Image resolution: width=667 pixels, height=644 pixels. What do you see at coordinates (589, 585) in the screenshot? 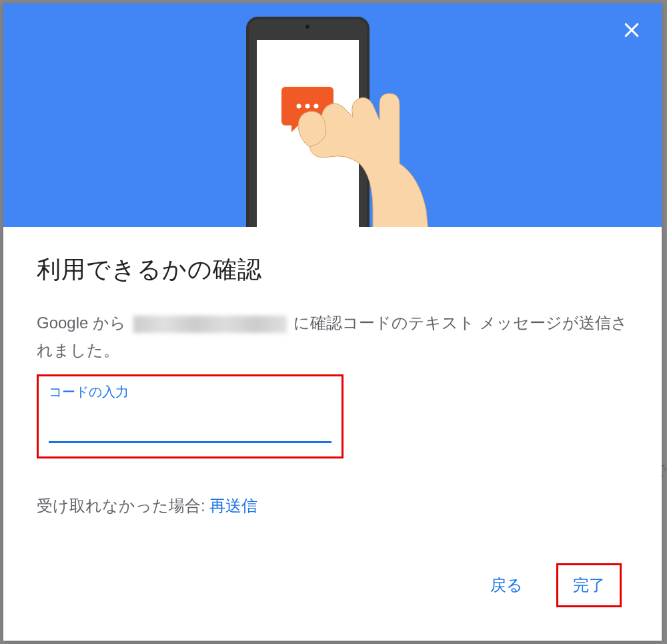
I see `done-button-highlight: 完了` at bounding box center [589, 585].